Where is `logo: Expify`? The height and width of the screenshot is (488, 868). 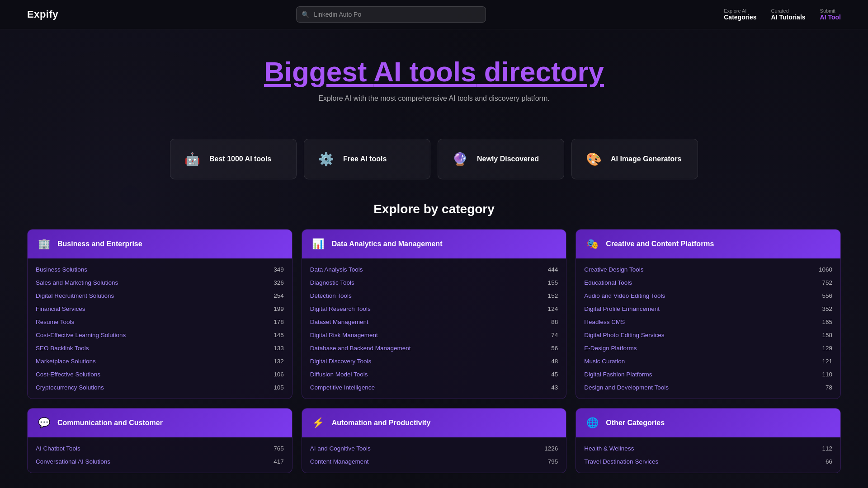
logo: Expify is located at coordinates (42, 14).